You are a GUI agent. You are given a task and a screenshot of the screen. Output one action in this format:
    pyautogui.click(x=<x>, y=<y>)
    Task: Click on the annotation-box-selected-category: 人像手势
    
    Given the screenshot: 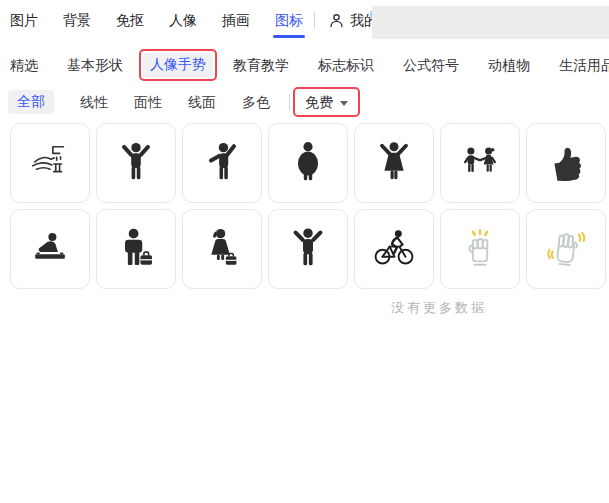 What is the action you would take?
    pyautogui.click(x=178, y=65)
    